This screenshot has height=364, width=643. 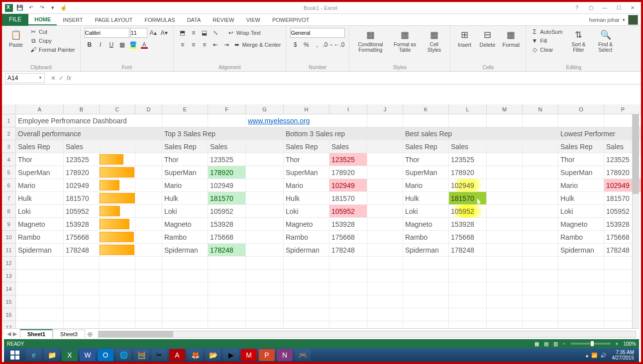 I want to click on size-combo, so click(x=139, y=33).